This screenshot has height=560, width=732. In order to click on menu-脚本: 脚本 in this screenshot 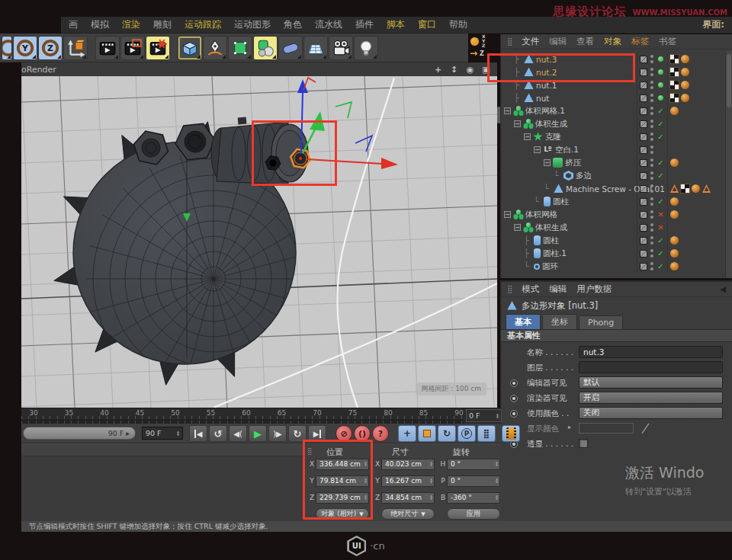, I will do `click(396, 24)`.